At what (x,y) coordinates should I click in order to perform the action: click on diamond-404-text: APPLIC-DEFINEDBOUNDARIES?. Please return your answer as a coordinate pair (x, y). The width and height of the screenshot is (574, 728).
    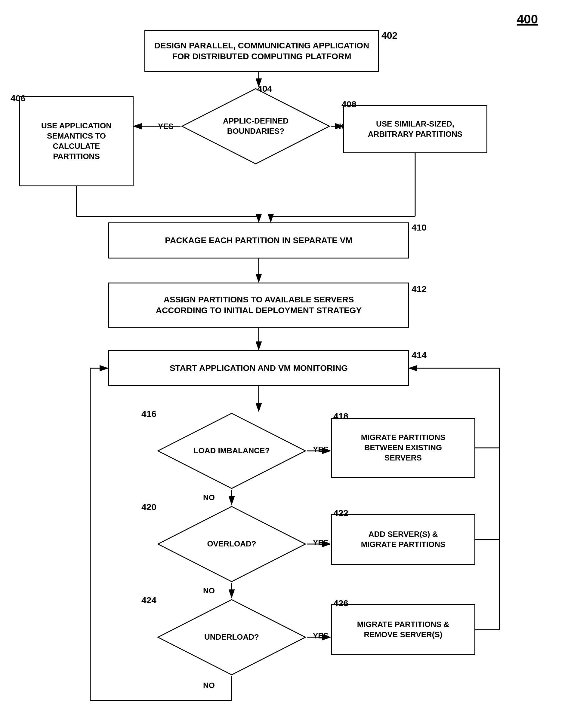
    Looking at the image, I should click on (255, 126).